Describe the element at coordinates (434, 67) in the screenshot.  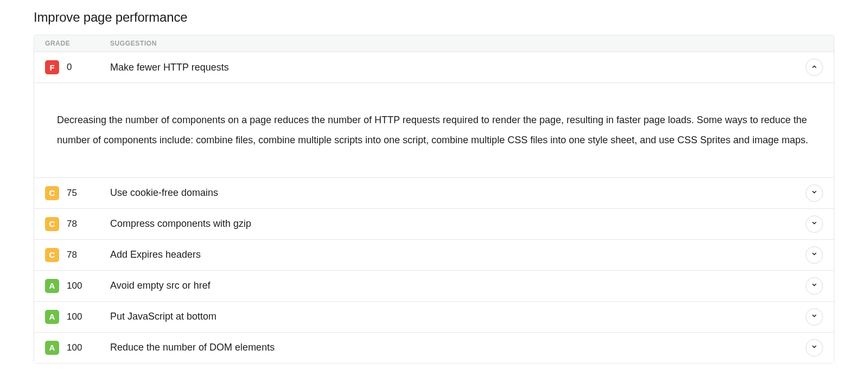
I see `table-row: F0Make fewer HTTP requests` at that location.